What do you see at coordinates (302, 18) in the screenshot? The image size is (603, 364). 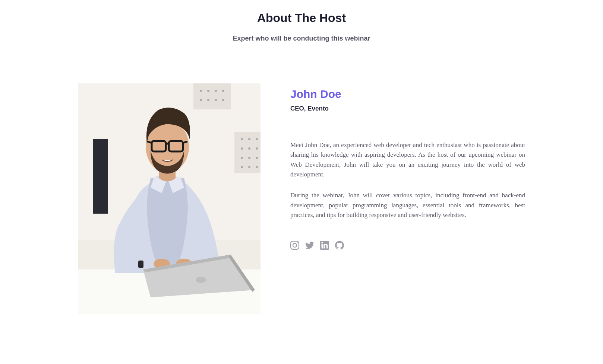 I see `section-title: About The Host` at bounding box center [302, 18].